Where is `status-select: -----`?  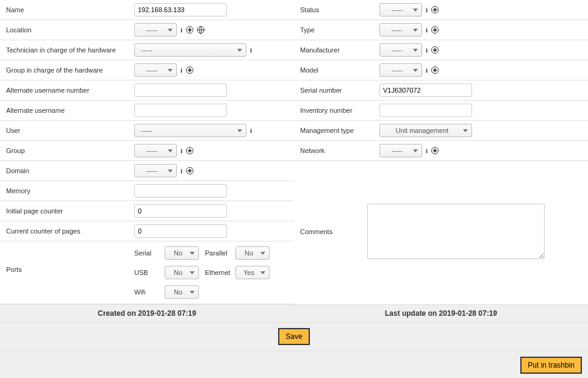 status-select: ----- is located at coordinates (401, 10).